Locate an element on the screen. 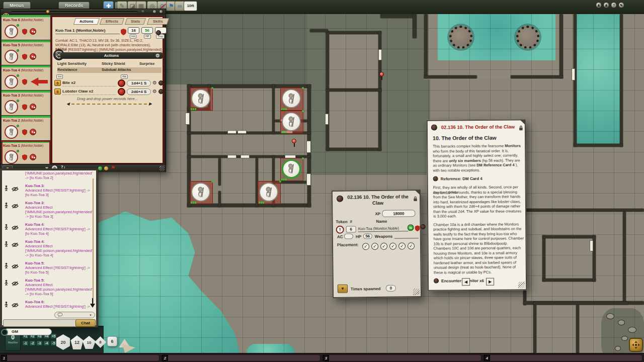  trait-label: Subdual Attacks is located at coordinates (116, 70).